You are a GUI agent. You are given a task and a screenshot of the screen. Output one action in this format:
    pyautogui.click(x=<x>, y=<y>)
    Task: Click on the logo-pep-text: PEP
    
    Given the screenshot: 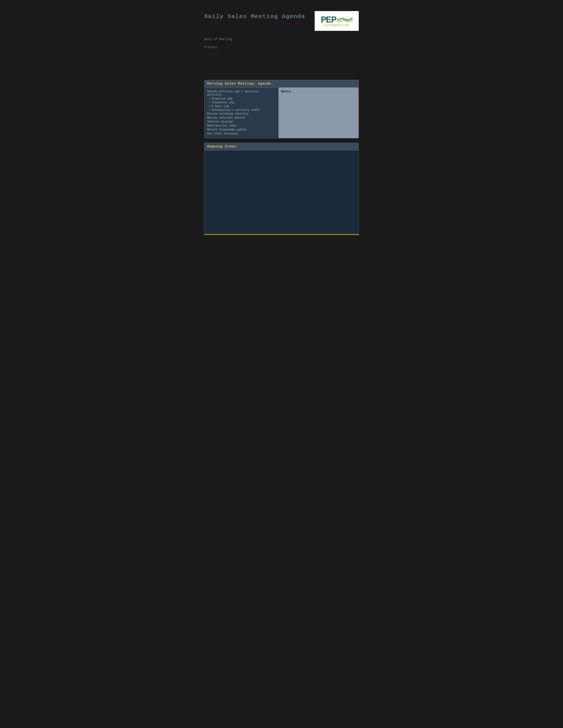 What is the action you would take?
    pyautogui.click(x=329, y=20)
    